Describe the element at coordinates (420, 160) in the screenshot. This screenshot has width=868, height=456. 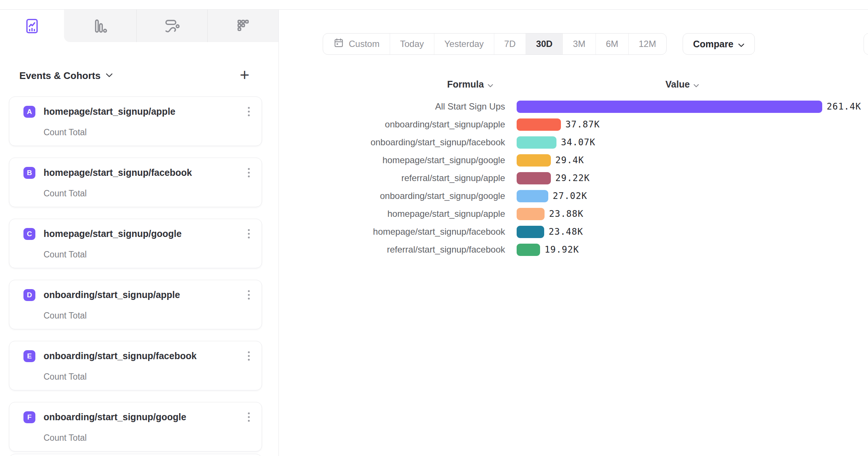
I see `row-label: homepage/start_signup/google` at that location.